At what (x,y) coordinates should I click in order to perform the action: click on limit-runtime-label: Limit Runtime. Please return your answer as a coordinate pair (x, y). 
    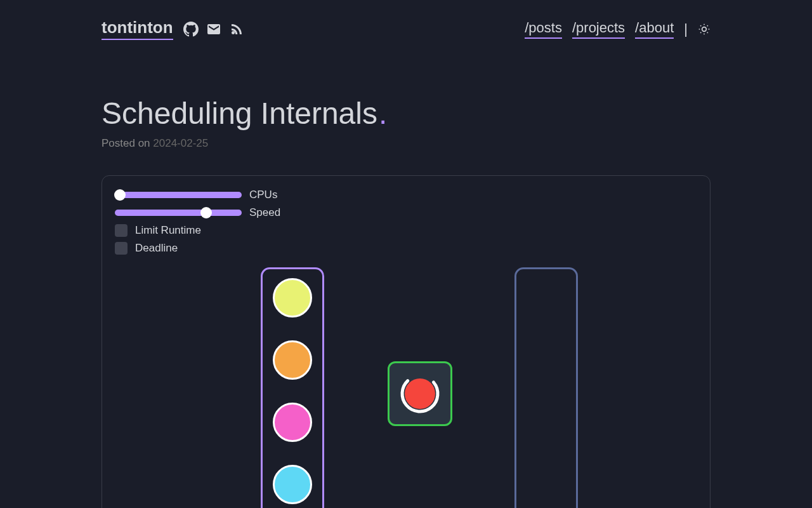
    Looking at the image, I should click on (168, 231).